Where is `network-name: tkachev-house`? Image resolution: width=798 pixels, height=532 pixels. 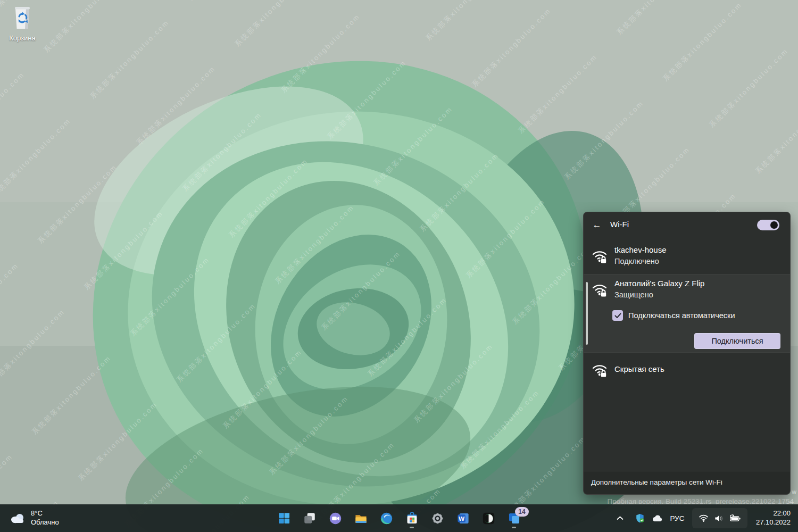 network-name: tkachev-house is located at coordinates (641, 250).